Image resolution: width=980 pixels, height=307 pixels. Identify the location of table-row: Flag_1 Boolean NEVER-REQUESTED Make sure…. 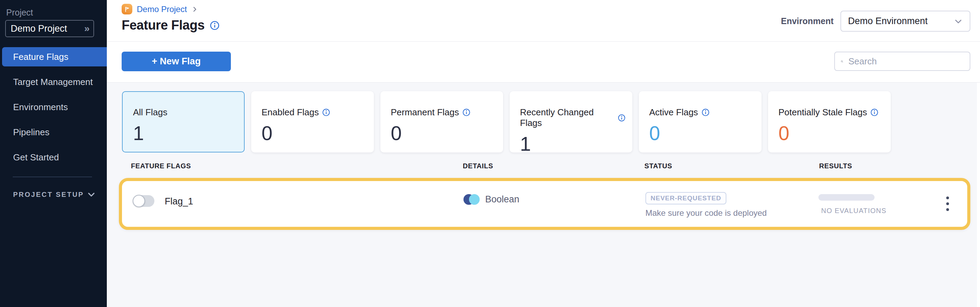
(545, 204).